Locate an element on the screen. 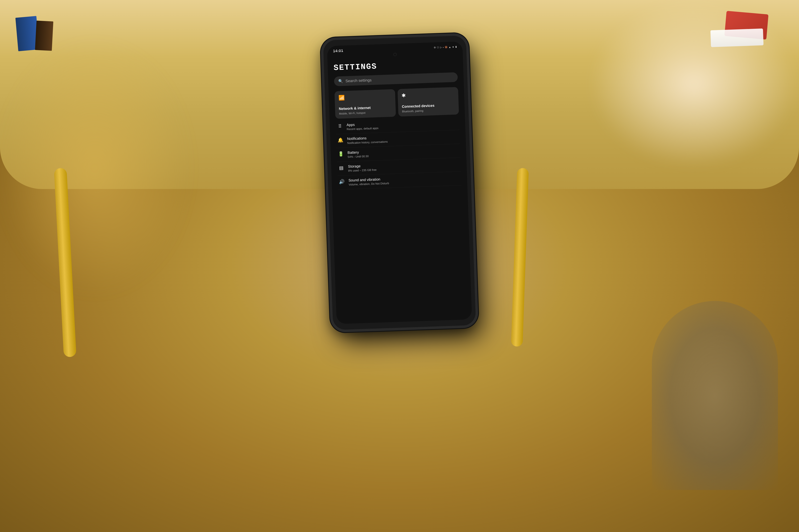 The height and width of the screenshot is (532, 799). network-card-title: Network & internet is located at coordinates (365, 108).